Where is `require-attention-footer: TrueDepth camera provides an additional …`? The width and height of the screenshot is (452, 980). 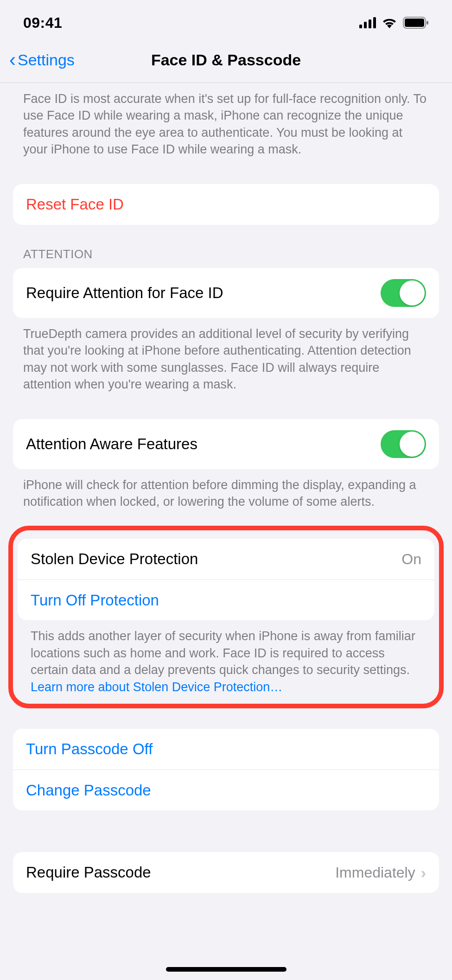 require-attention-footer: TrueDepth camera provides an additional … is located at coordinates (226, 360).